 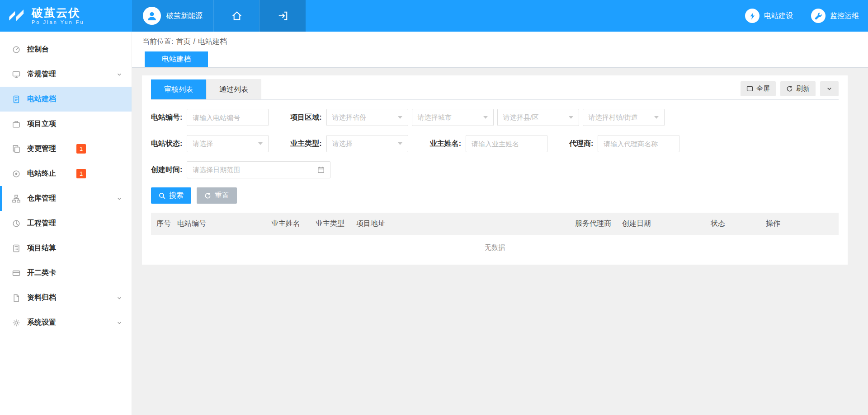 I want to click on filter-owner-name: 业主姓名:, so click(x=489, y=144).